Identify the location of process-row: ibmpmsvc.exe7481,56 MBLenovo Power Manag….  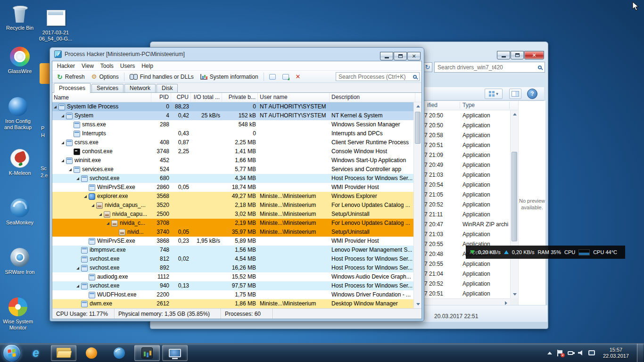
(233, 250).